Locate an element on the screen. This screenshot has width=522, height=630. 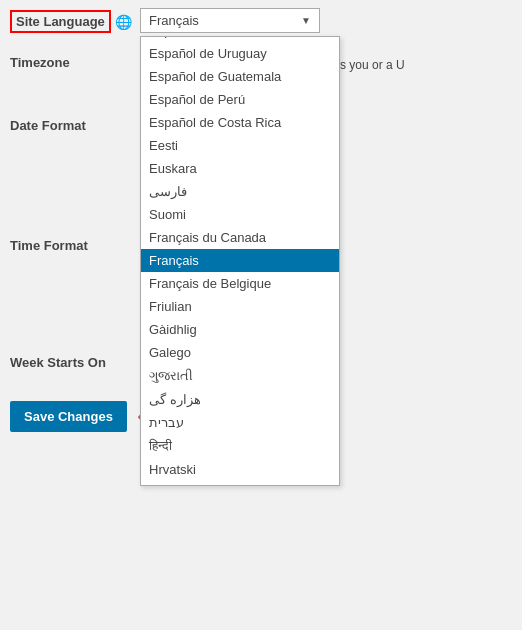
language-option: Français de Belgique is located at coordinates (240, 284).